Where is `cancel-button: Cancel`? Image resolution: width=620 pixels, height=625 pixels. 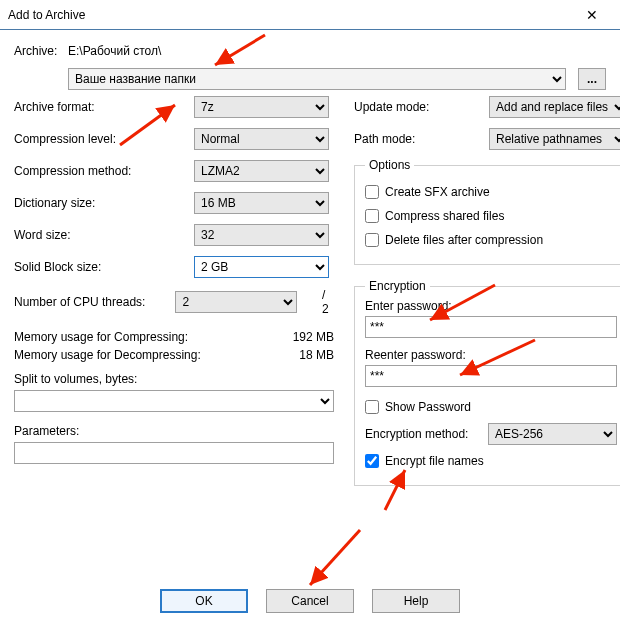 cancel-button: Cancel is located at coordinates (310, 601).